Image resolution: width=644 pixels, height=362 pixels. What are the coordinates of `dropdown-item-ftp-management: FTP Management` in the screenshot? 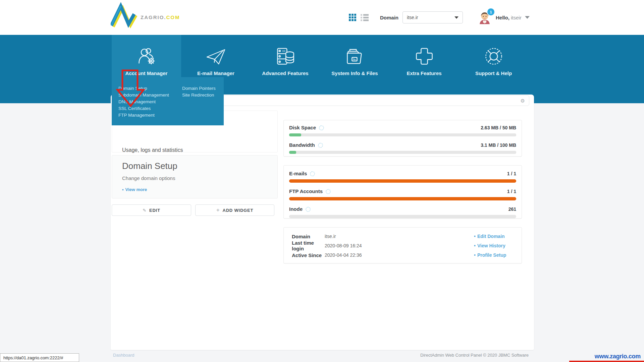 It's located at (150, 115).